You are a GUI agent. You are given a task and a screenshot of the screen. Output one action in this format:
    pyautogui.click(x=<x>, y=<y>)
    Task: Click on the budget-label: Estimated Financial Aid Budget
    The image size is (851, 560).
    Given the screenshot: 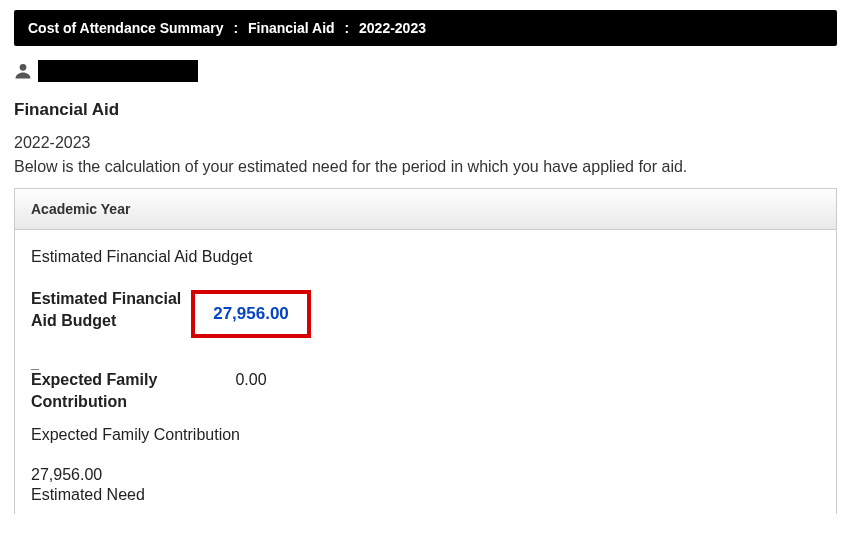 What is the action you would take?
    pyautogui.click(x=111, y=310)
    